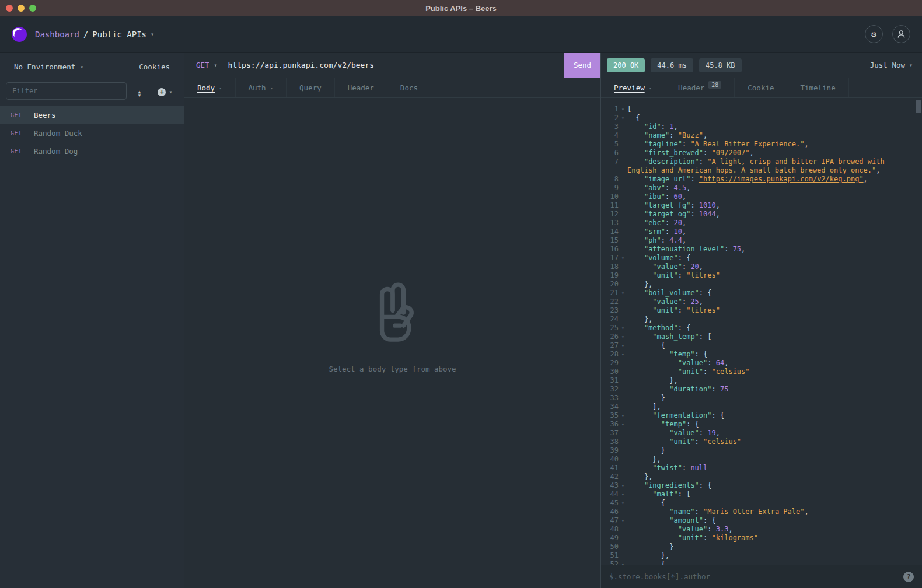 The image size is (922, 588). Describe the element at coordinates (775, 135) in the screenshot. I see `line-content: "name": "Buzz",` at that location.